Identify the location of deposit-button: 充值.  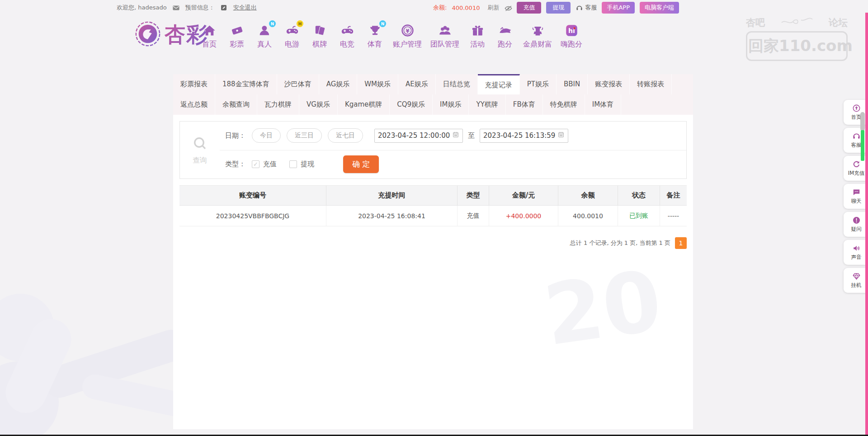
(529, 8).